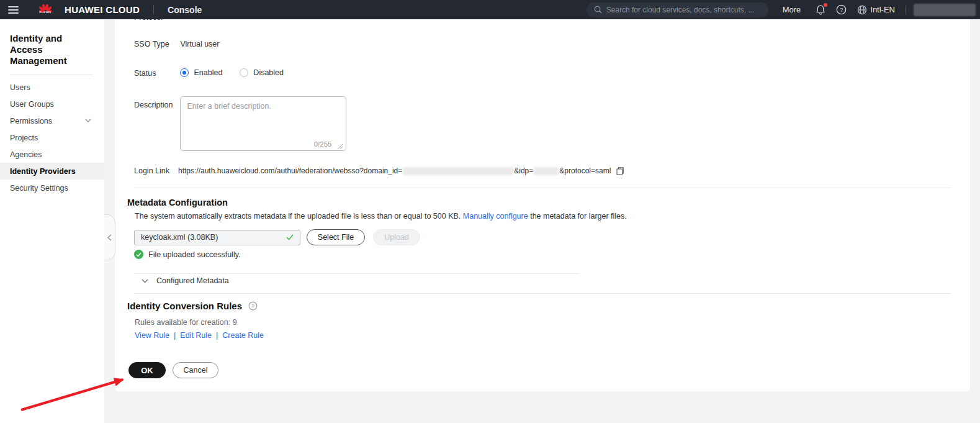 The height and width of the screenshot is (423, 980). I want to click on valid-check-icon, so click(290, 237).